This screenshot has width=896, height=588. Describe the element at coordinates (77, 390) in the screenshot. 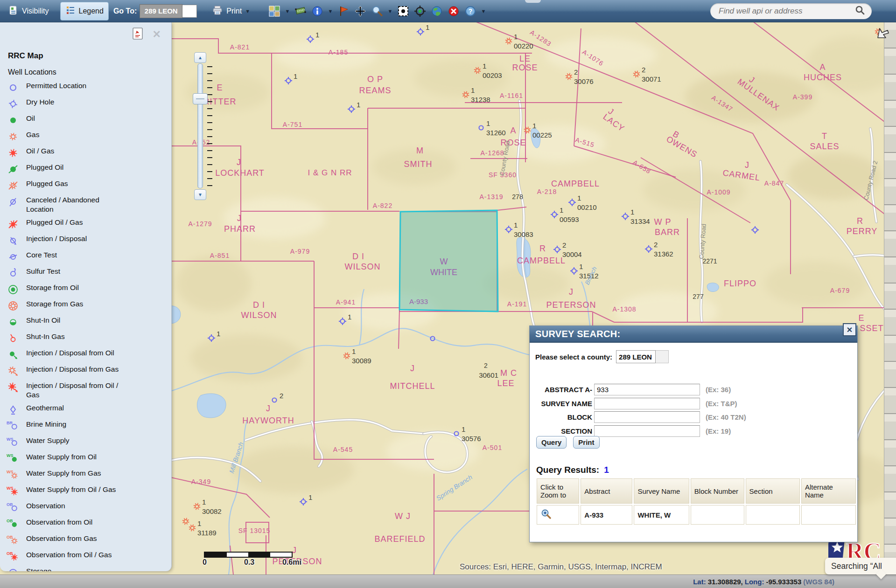

I see `legend-item-label: Injection / Disposal from Oil / Gas` at that location.